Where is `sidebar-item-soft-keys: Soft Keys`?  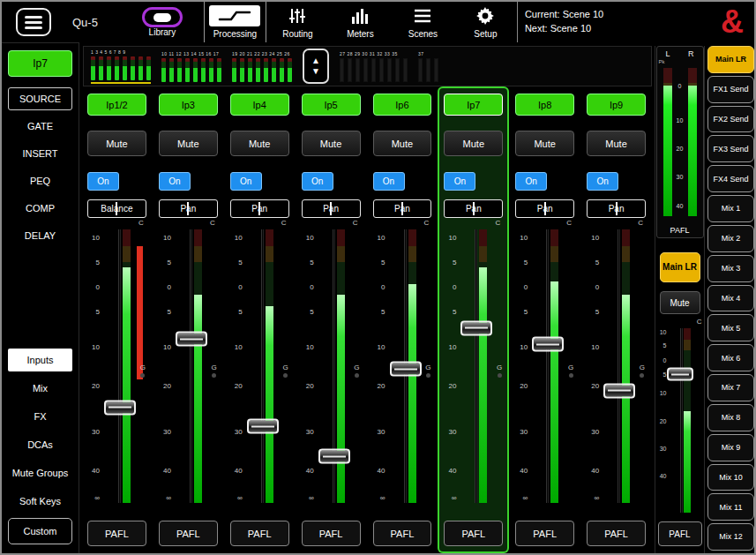 sidebar-item-soft-keys: Soft Keys is located at coordinates (41, 501).